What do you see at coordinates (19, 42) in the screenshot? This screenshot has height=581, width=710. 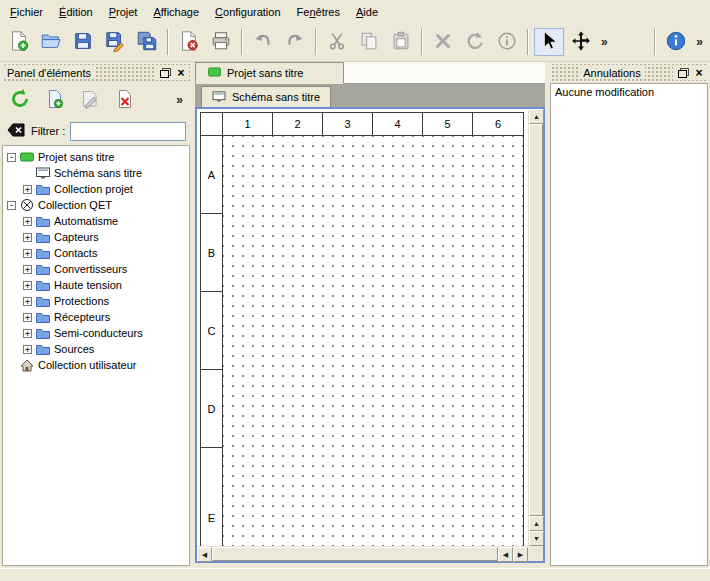 I see `new-file-icon` at bounding box center [19, 42].